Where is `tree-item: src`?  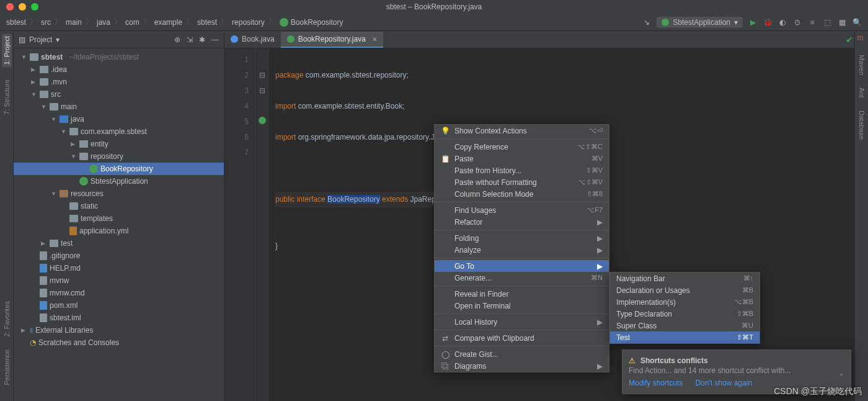
tree-item: src is located at coordinates (56, 94).